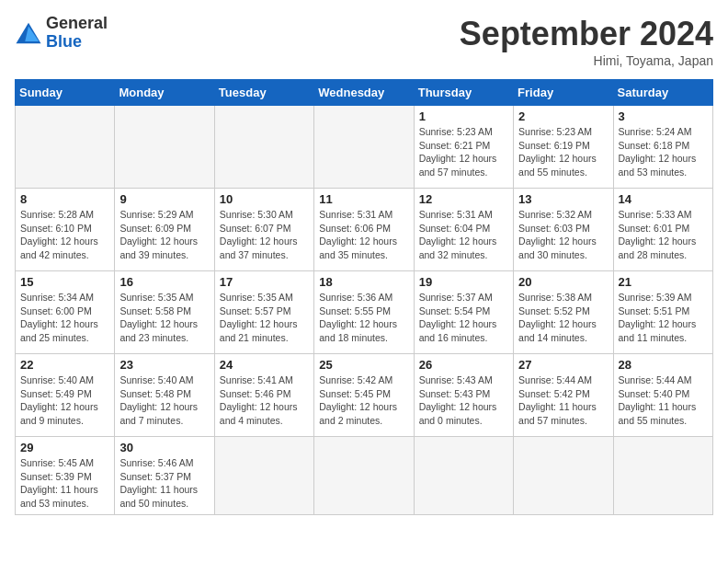 The image size is (728, 563). Describe the element at coordinates (65, 396) in the screenshot. I see `day-cell-22: 22Sunrise: 5:40 AM Sunset: 5:49 PM Dayli…` at that location.